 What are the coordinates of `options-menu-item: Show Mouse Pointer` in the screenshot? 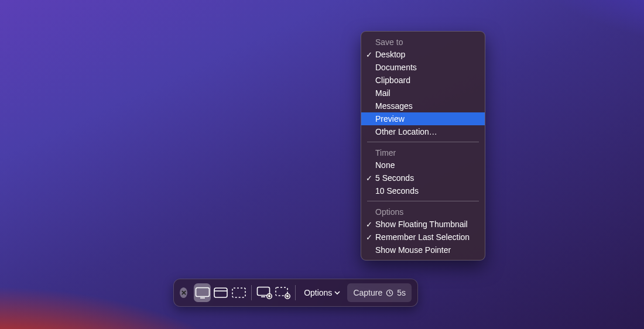 It's located at (423, 250).